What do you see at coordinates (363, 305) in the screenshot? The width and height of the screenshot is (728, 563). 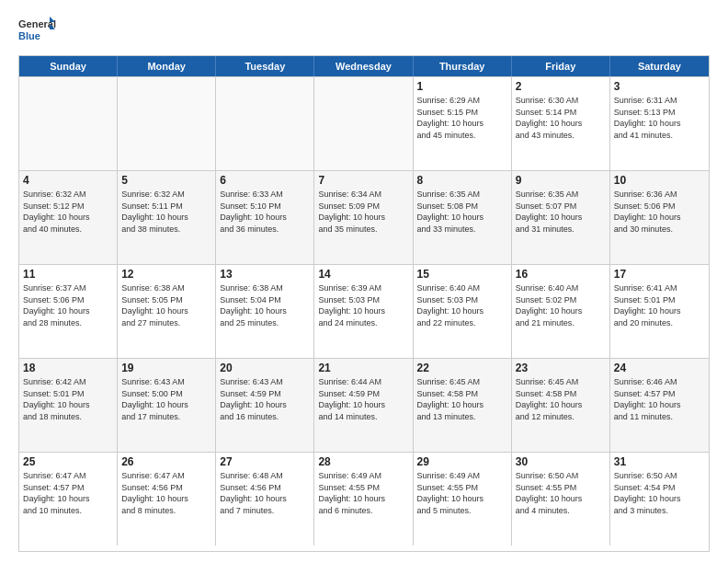 I see `cell-info: Sunrise: 6:39 AM Sunset: 5:03 PM Dayligh…` at bounding box center [363, 305].